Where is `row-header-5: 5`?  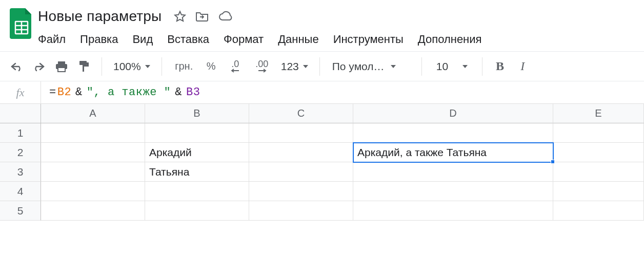 row-header-5: 5 is located at coordinates (21, 211).